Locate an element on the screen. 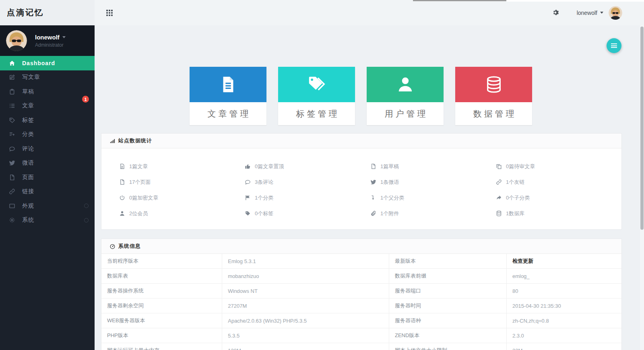  stat-label: 1篇文章 is located at coordinates (138, 167).